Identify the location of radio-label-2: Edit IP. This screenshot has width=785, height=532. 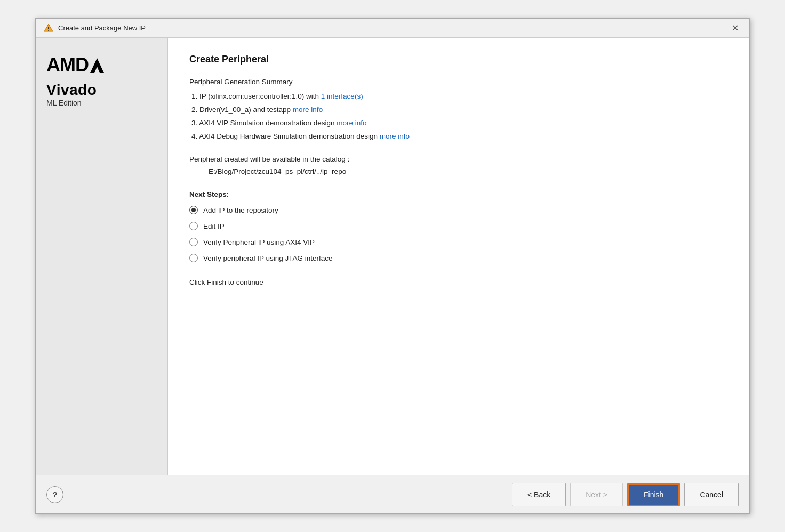
(214, 226).